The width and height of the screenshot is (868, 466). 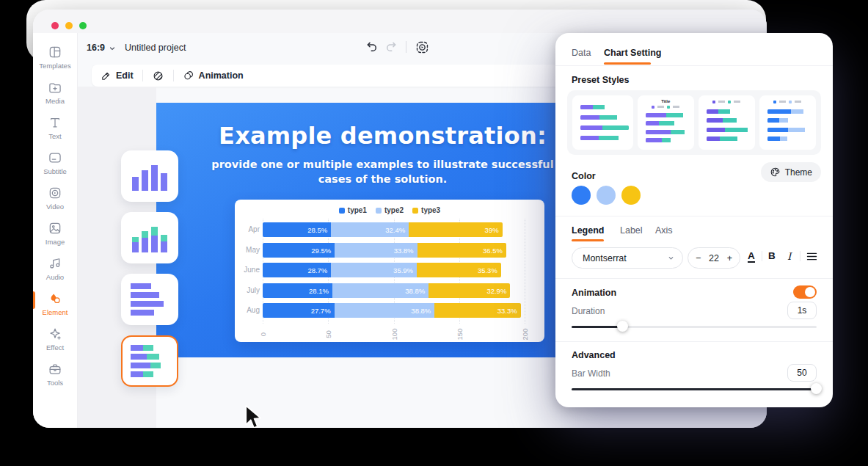 What do you see at coordinates (383, 172) in the screenshot?
I see `slide-subtitle: provide one or multiple examples to illu…` at bounding box center [383, 172].